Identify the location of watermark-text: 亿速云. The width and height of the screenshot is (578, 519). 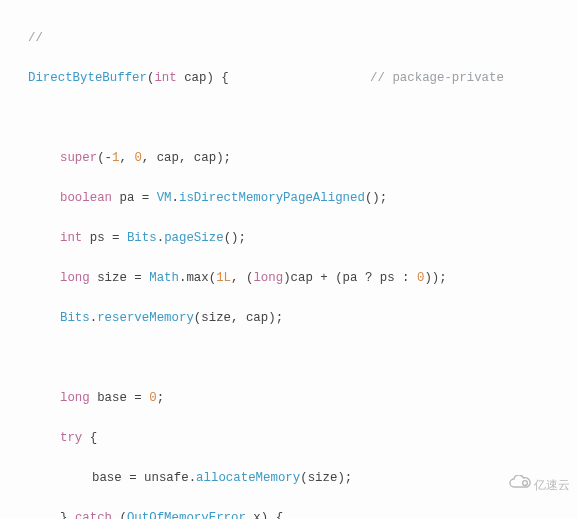
(552, 485).